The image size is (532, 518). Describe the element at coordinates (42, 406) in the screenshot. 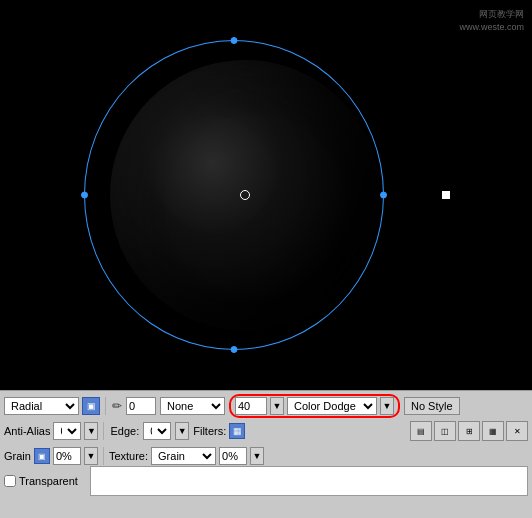

I see `gradient-type-select: Radial Linear Angle Reflected Diamond` at that location.